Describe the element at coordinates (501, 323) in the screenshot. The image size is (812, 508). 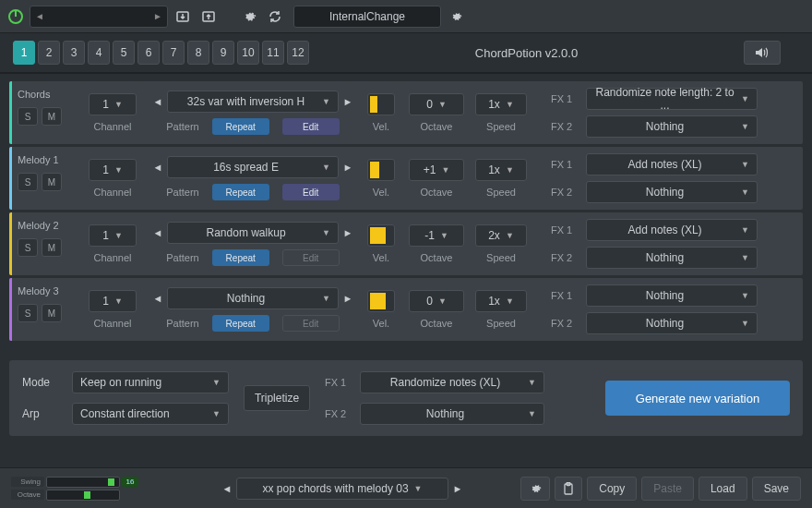
I see `speed-label: Speed` at that location.